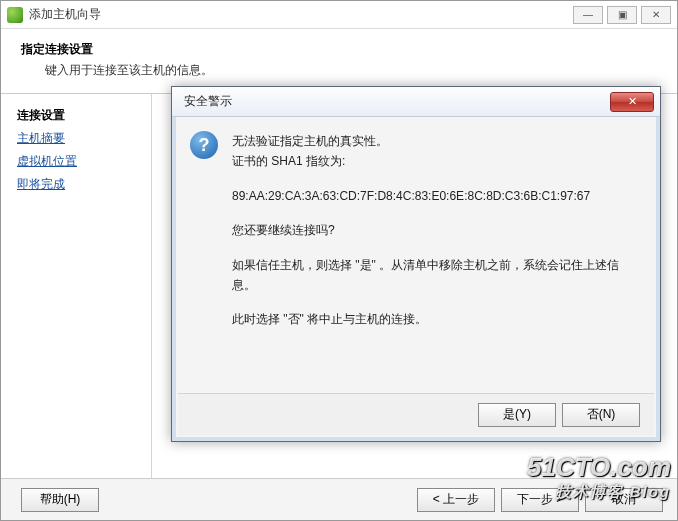 This screenshot has width=678, height=521. What do you see at coordinates (656, 15) in the screenshot?
I see `close-window-button: ✕` at bounding box center [656, 15].